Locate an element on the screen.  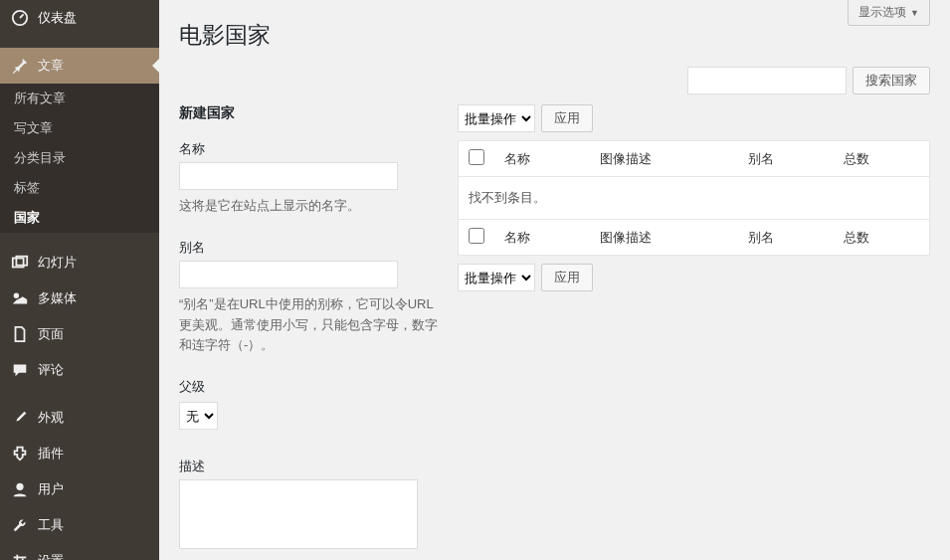
chevron-down-icon: ▼ is located at coordinates (915, 13).